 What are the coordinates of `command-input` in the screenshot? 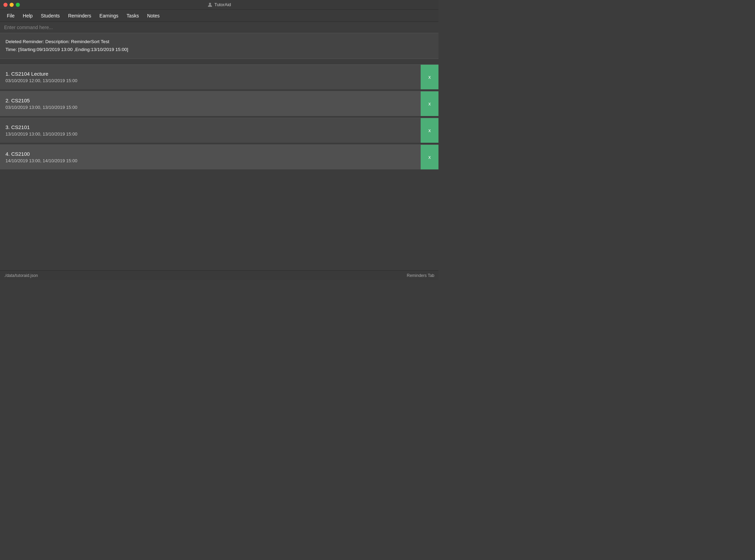 It's located at (219, 27).